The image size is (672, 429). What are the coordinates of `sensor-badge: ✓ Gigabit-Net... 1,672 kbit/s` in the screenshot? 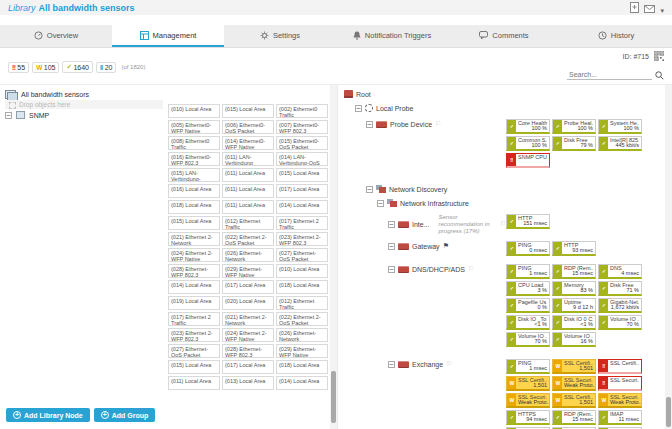 It's located at (620, 306).